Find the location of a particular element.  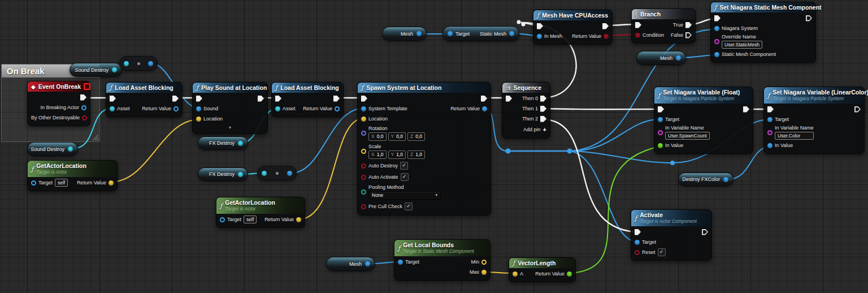

node-header: ƒGetActorLocationTarget is Actor is located at coordinates (261, 206).